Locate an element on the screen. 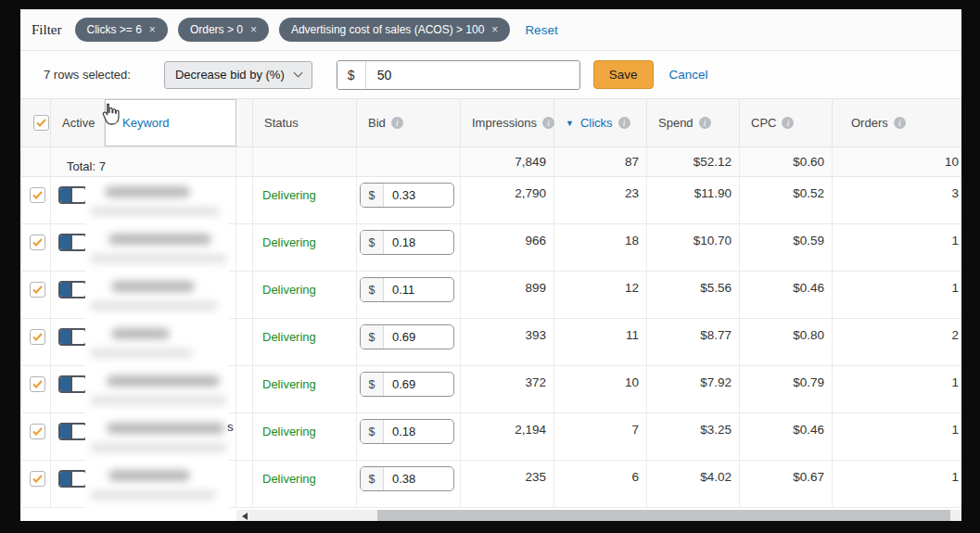 The width and height of the screenshot is (980, 533). save-button: Save is located at coordinates (623, 74).